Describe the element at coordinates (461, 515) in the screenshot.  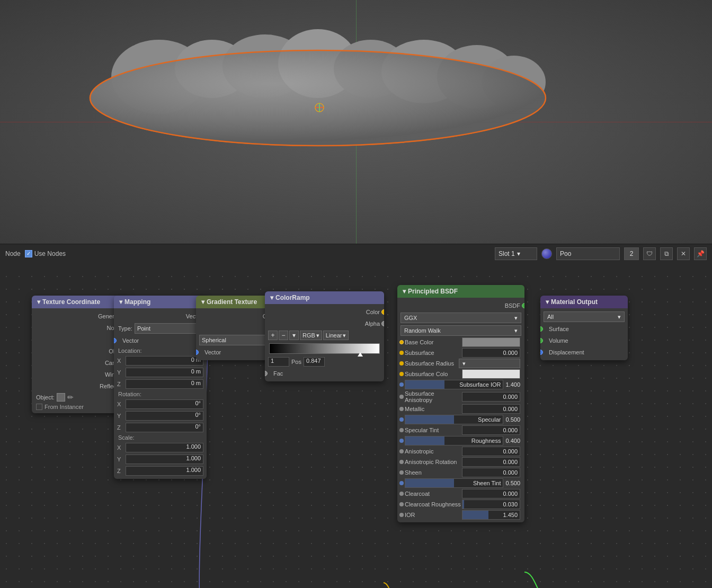
I see `ior-row: IOR 1.450` at that location.